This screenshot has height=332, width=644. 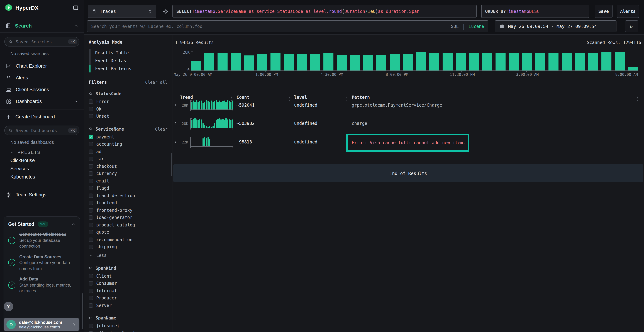 I want to click on user-menu: D dale@clickhouse.com dale@clickhouse.co…, so click(x=42, y=324).